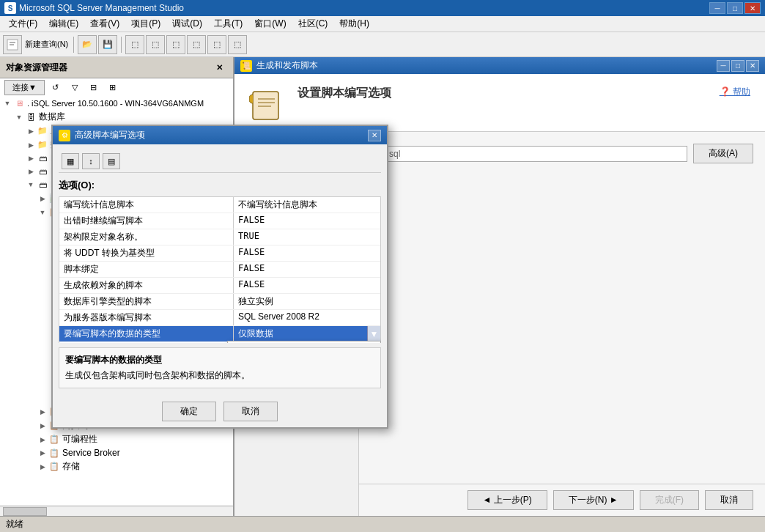  Describe the element at coordinates (31, 185) in the screenshot. I see `northwind-toggle: ▼` at that location.